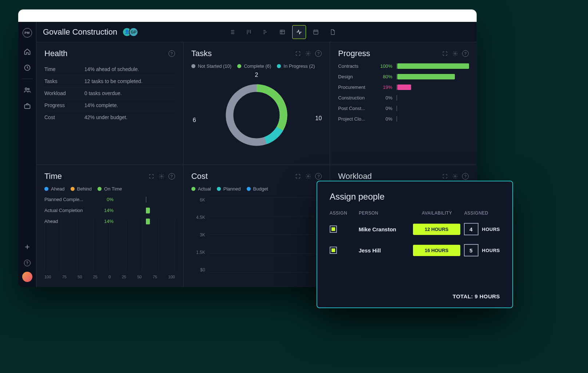  Describe the element at coordinates (355, 87) in the screenshot. I see `progress-name: Procurement` at that location.